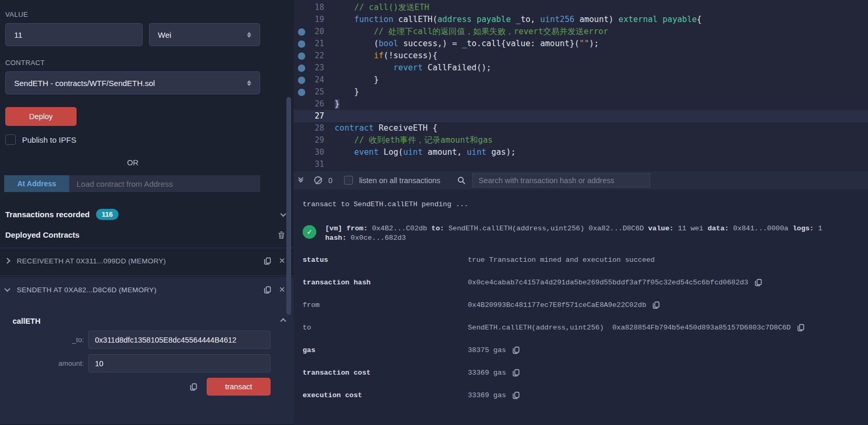  What do you see at coordinates (557, 305) in the screenshot?
I see `detail-value: 0x4B20993Bc481177ec7E8f571ceCaE8A9e22C02…` at bounding box center [557, 305].